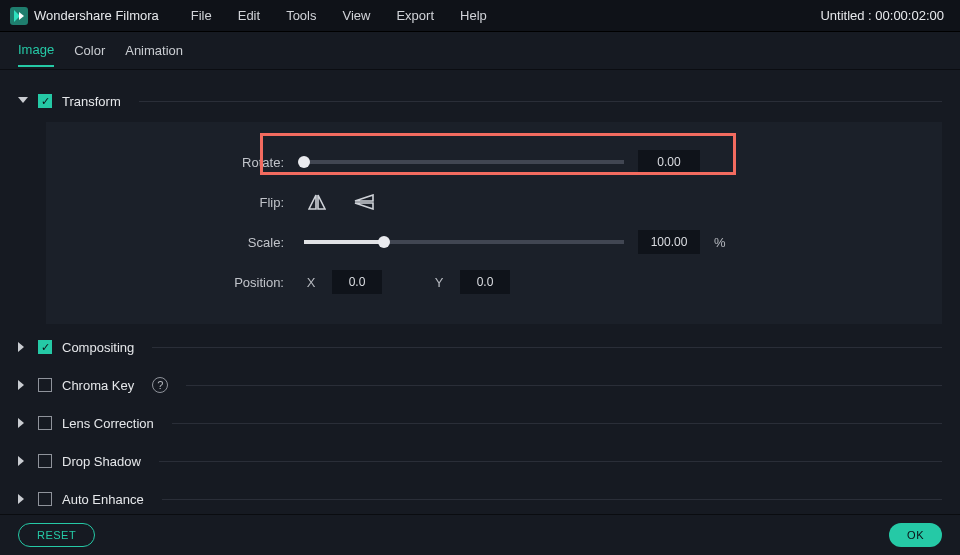 This screenshot has width=960, height=555. I want to click on unit-scale: %, so click(720, 242).